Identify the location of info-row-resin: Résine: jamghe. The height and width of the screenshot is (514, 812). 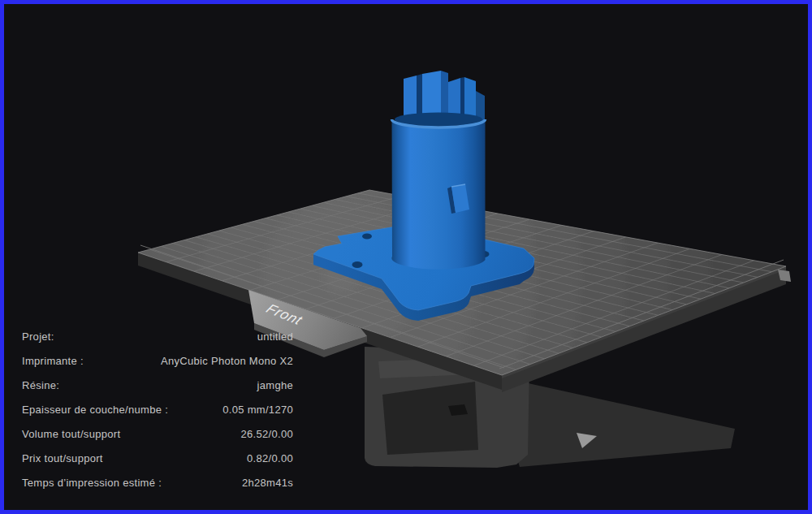
(158, 385).